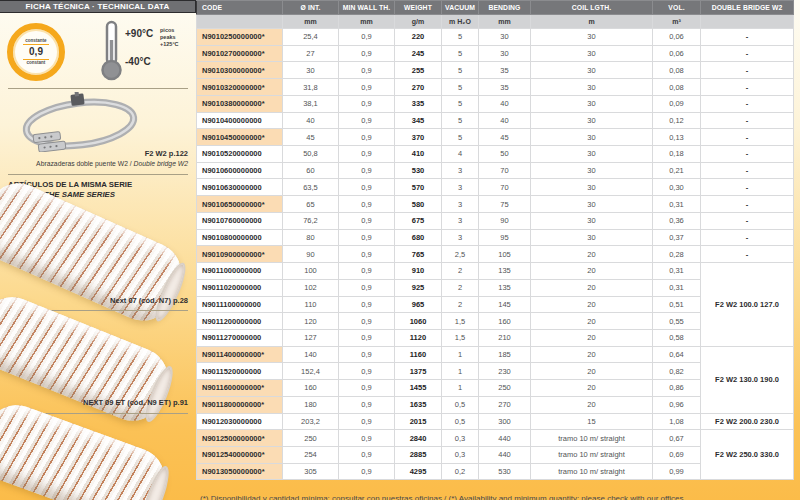 The height and width of the screenshot is (500, 800). Describe the element at coordinates (311, 170) in the screenshot. I see `value-cell: 60` at that location.